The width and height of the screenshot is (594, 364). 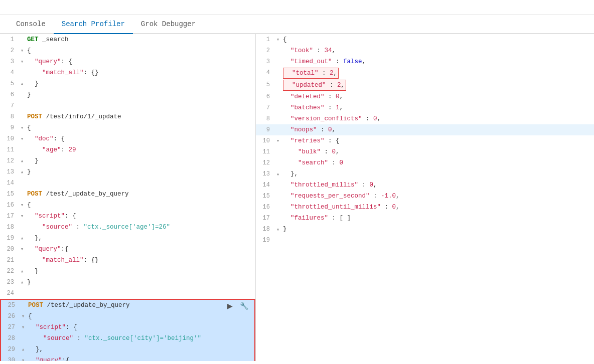 I want to click on line-number: 20, so click(x=9, y=249).